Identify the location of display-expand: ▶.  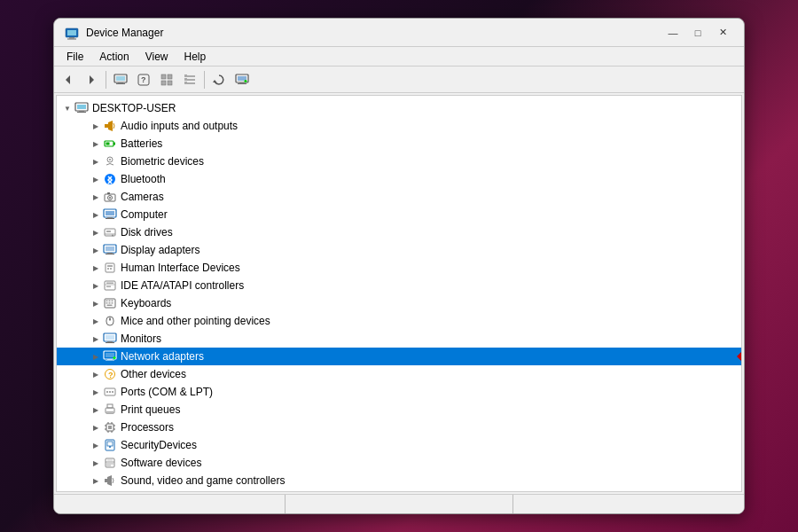
(96, 250).